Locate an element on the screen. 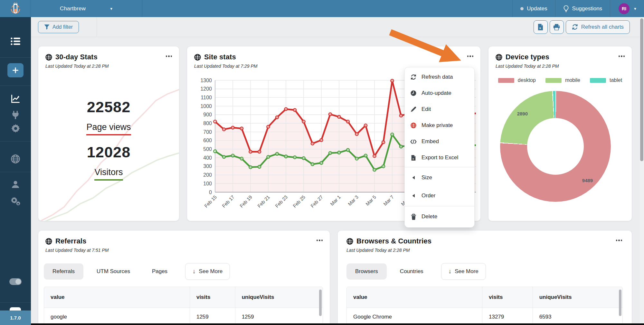  table-cell: 6593 is located at coordinates (578, 317).